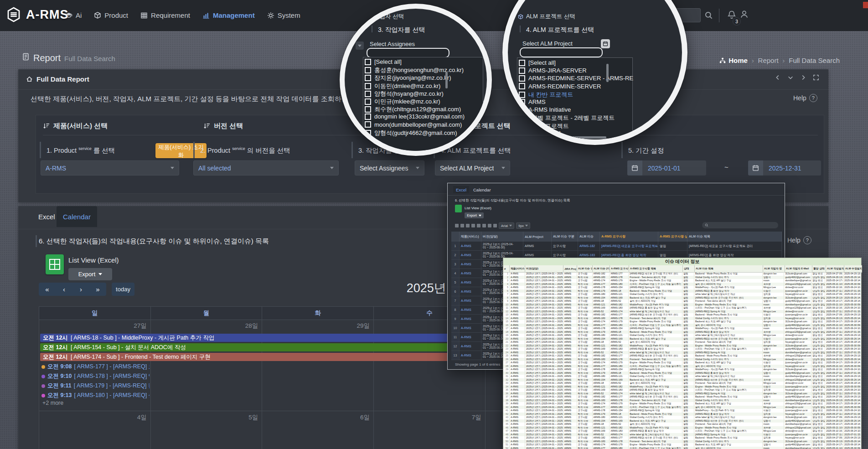 Image resolution: width=868 pixels, height=449 pixels. I want to click on date-label: 29일, so click(318, 325).